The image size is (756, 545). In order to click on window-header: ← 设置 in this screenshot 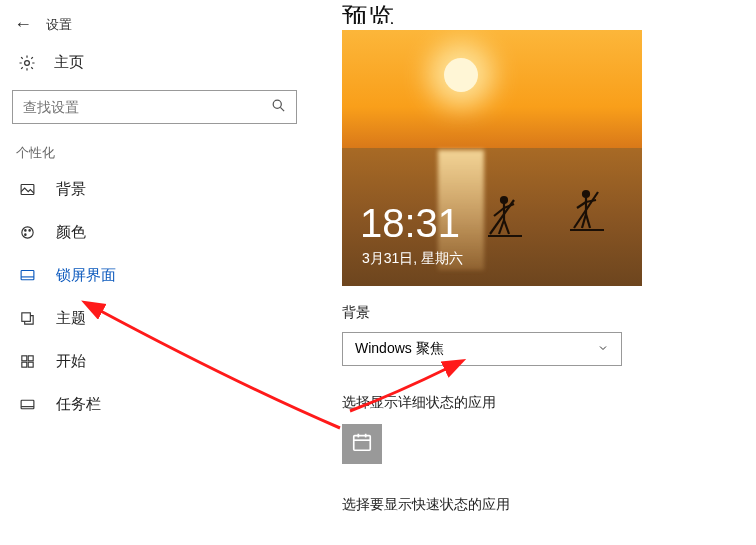, I will do `click(154, 24)`.